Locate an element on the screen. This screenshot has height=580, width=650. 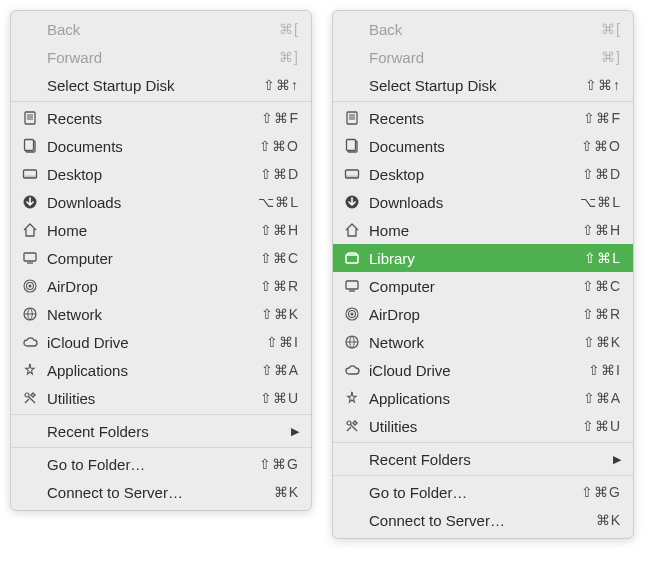
menu-item-forward: Forward⌘] is located at coordinates (161, 57).